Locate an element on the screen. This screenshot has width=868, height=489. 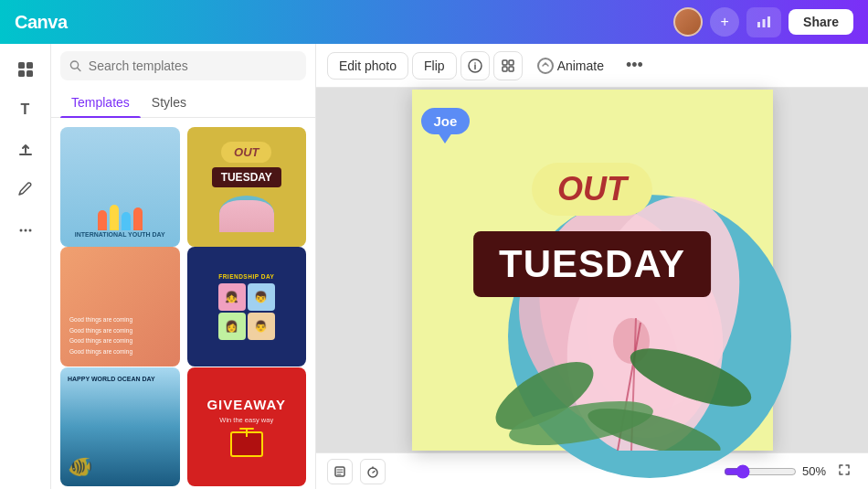
analytics-button is located at coordinates (764, 22).